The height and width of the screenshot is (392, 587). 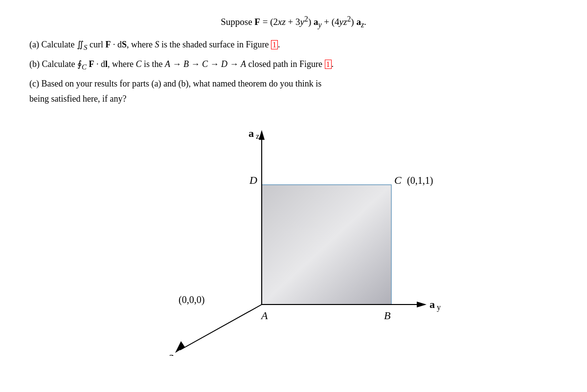 I want to click on az-label: a, so click(x=251, y=133).